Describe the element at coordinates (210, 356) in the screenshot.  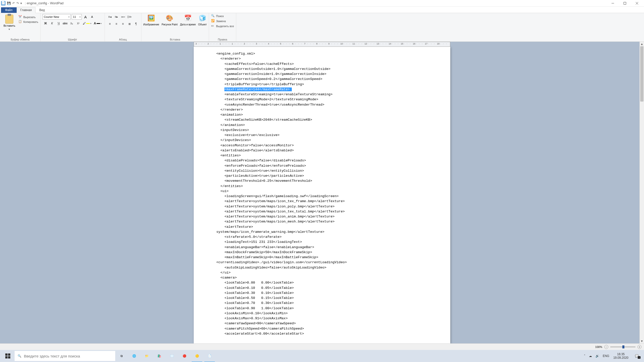
I see `taskbar-wordpad: 📄` at that location.